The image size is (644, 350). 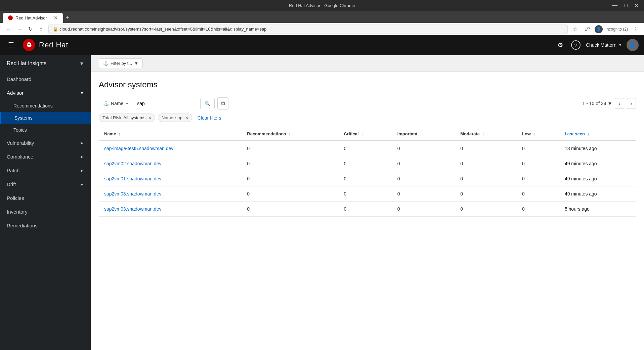 I want to click on col-recommendations: Recommendations ↕, so click(x=290, y=134).